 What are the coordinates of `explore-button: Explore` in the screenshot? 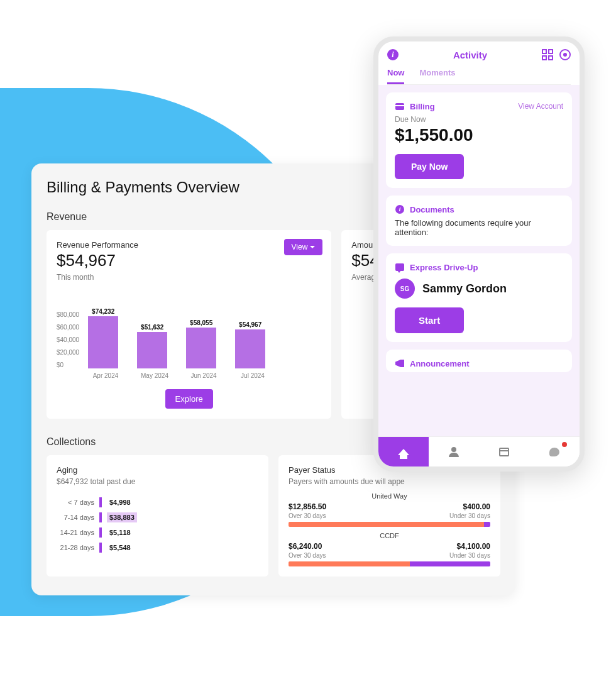 It's located at (189, 399).